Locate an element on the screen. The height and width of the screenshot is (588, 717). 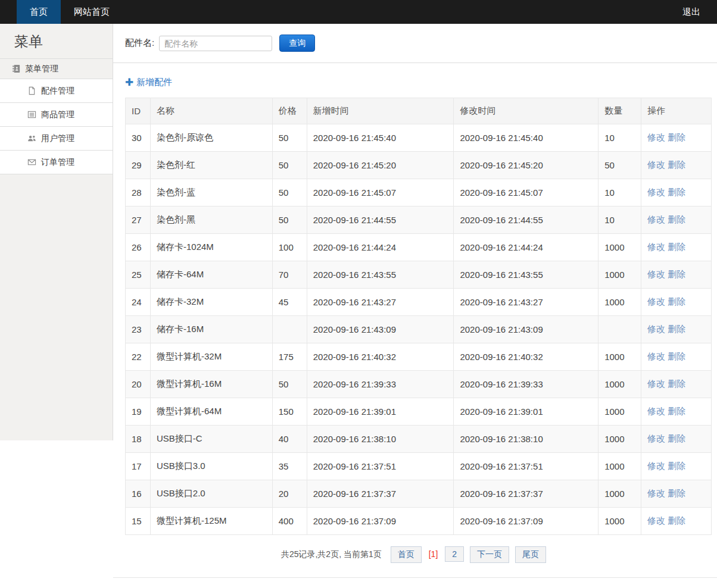
add-part-label: 新增配件 is located at coordinates (154, 82).